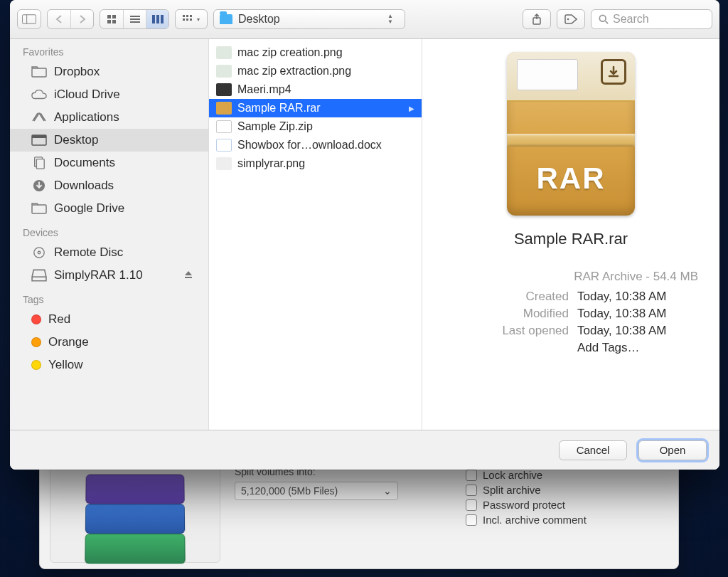 The image size is (728, 577). Describe the element at coordinates (571, 239) in the screenshot. I see `preview-filename: Sample RAR.rar` at that location.